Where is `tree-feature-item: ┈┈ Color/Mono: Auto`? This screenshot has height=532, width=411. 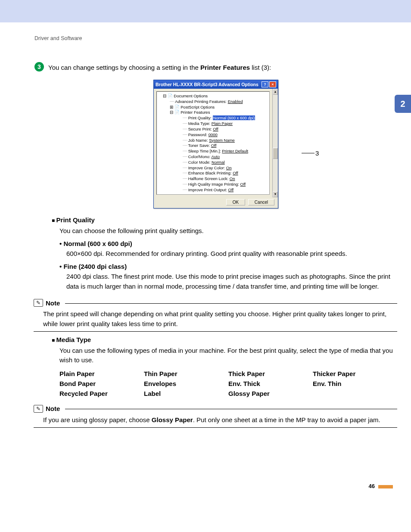
tree-feature-item: ┈┈ Color/Mono: Auto is located at coordinates (213, 157).